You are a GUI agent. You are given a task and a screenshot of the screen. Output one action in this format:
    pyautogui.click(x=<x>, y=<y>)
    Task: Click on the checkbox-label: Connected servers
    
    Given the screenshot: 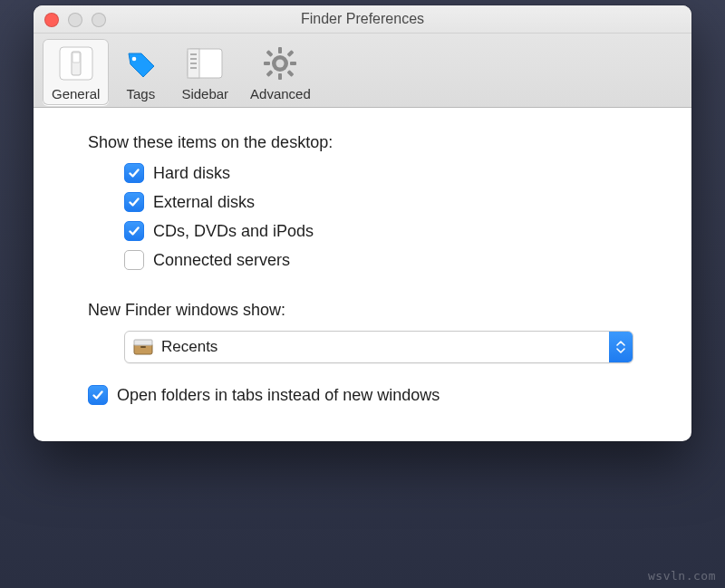 What is the action you would take?
    pyautogui.click(x=221, y=261)
    